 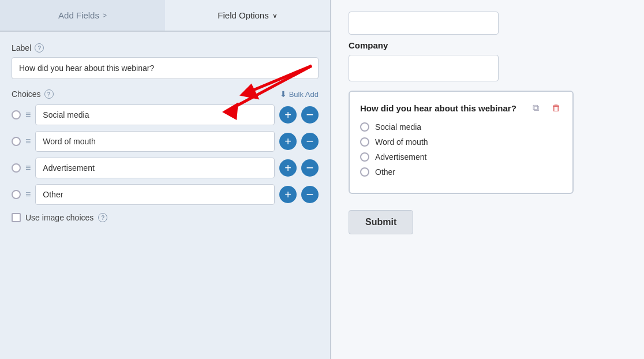 What do you see at coordinates (59, 218) in the screenshot?
I see `use-image-label: Use image choices` at bounding box center [59, 218].